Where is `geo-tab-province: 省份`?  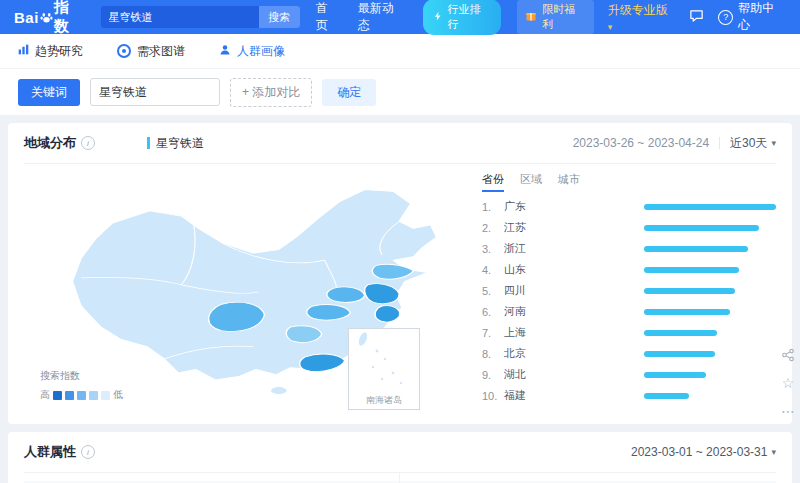
geo-tab-province: 省份 is located at coordinates (493, 182).